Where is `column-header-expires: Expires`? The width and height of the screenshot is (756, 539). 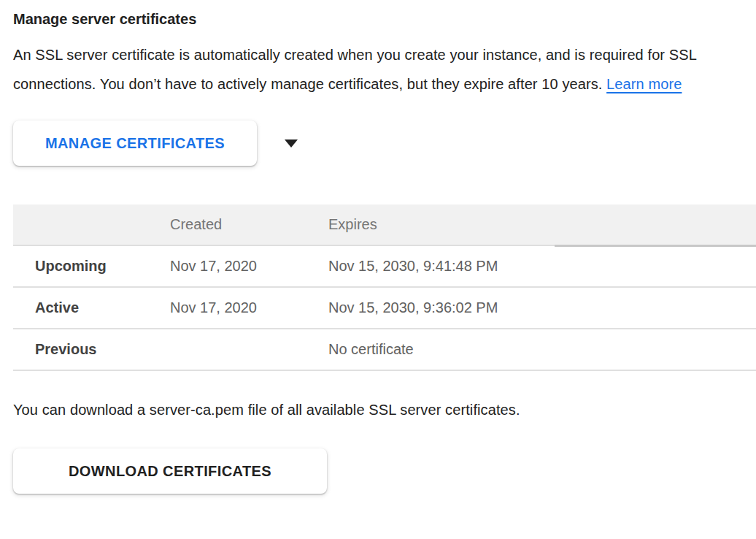
column-header-expires: Expires is located at coordinates (542, 225).